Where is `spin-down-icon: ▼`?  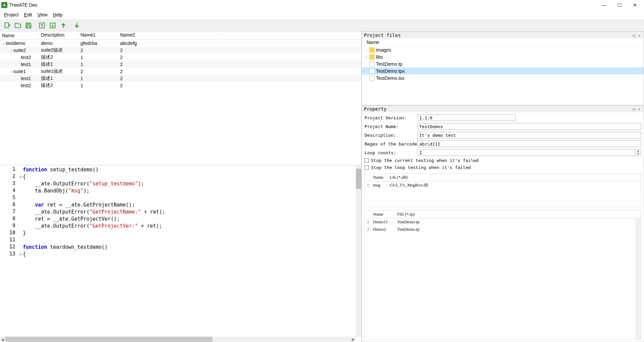
spin-down-icon: ▼ is located at coordinates (638, 154).